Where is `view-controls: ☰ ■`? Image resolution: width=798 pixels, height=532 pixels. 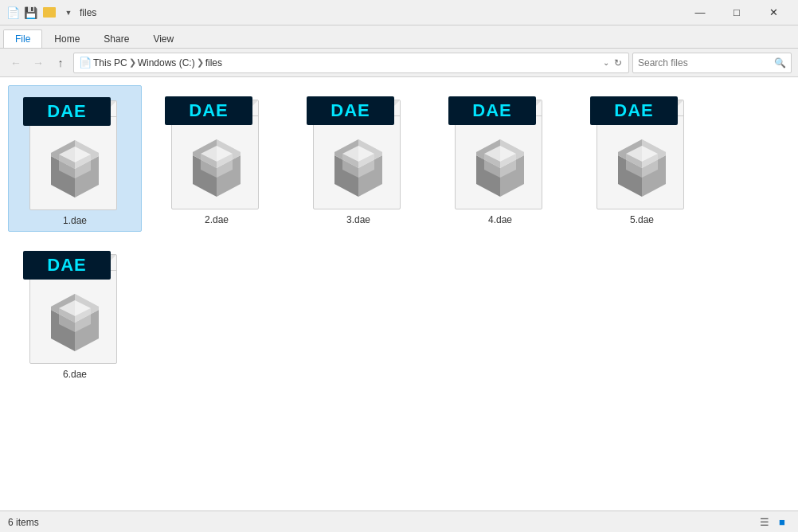 view-controls: ☰ ■ is located at coordinates (773, 522).